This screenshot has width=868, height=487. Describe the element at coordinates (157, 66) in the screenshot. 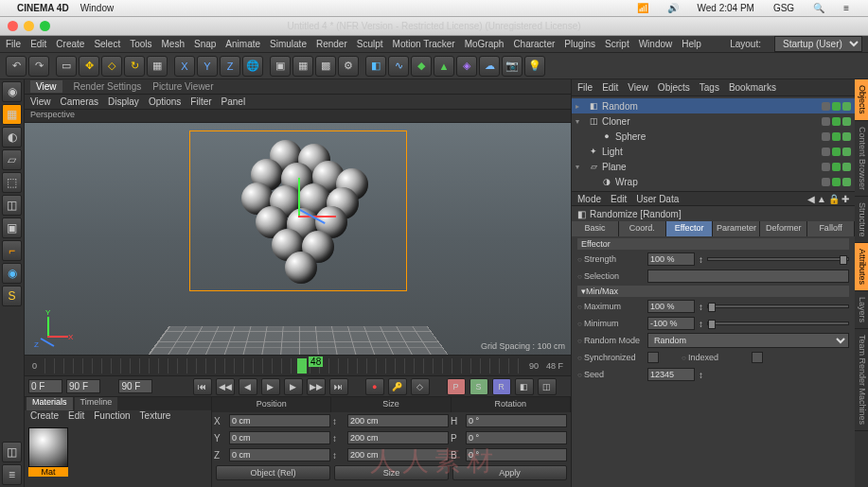

I see `last-tool: ▦` at that location.